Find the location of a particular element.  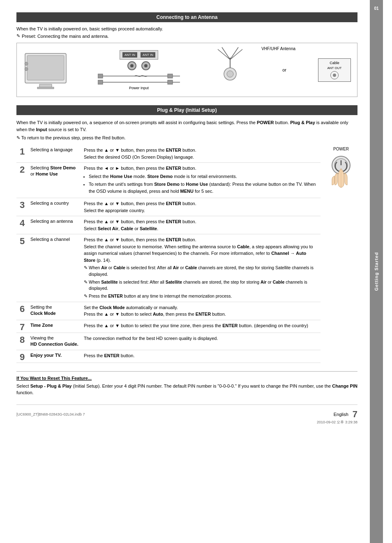

antenna-diagram: VHF/UHF Antenna is located at coordinates (187, 70).